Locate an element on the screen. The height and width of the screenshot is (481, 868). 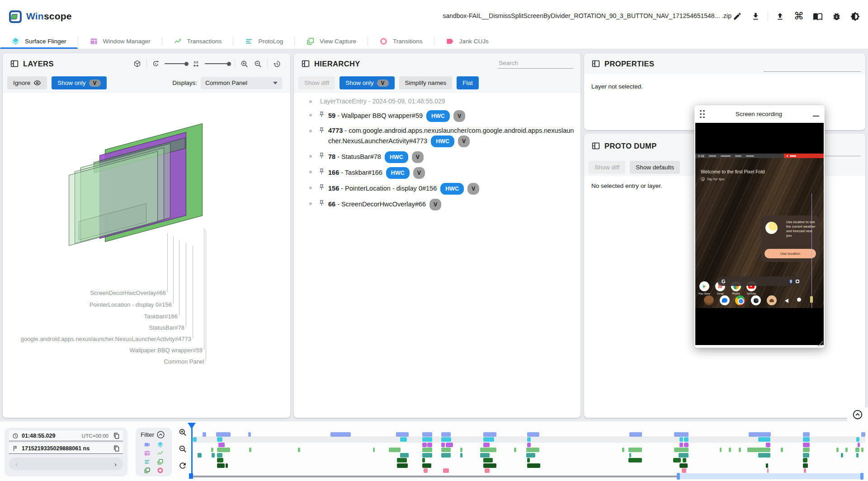
filter-window-icon is located at coordinates (147, 453).